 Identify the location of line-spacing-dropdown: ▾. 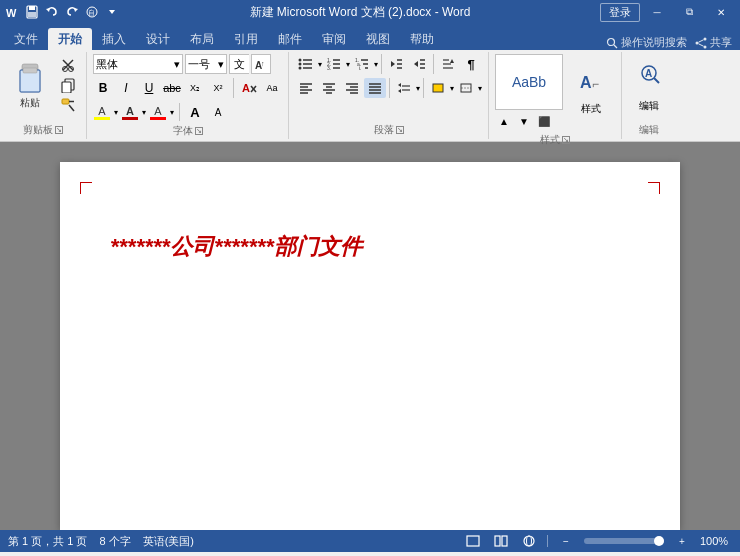
(418, 88).